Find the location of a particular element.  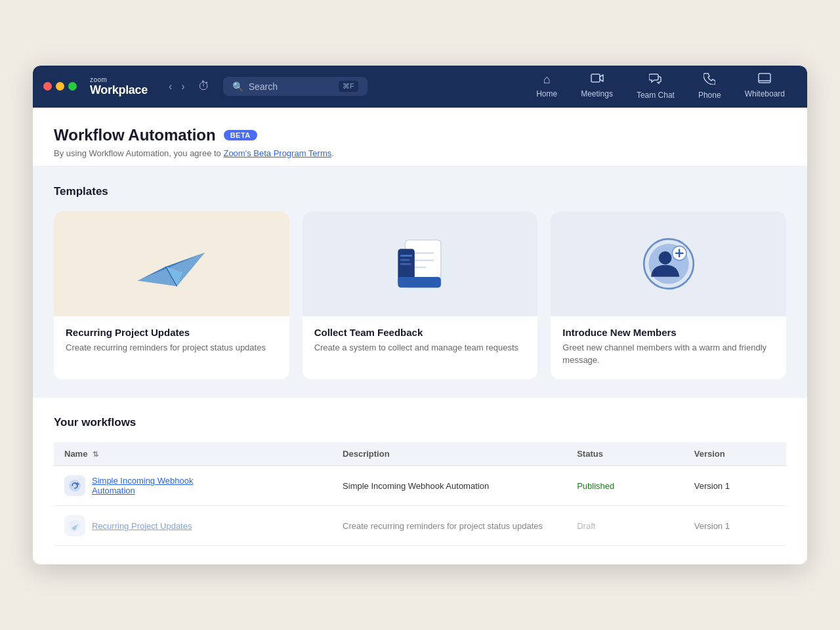

template-name-members: Introduce New Members is located at coordinates (668, 332).